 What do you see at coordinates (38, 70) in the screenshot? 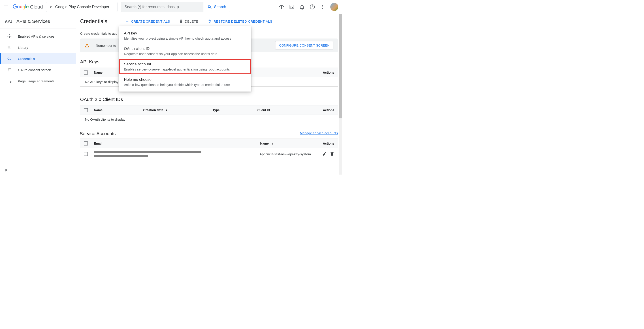
I see `sidebar-item-oauth-consent: OAuth consent screen` at bounding box center [38, 70].